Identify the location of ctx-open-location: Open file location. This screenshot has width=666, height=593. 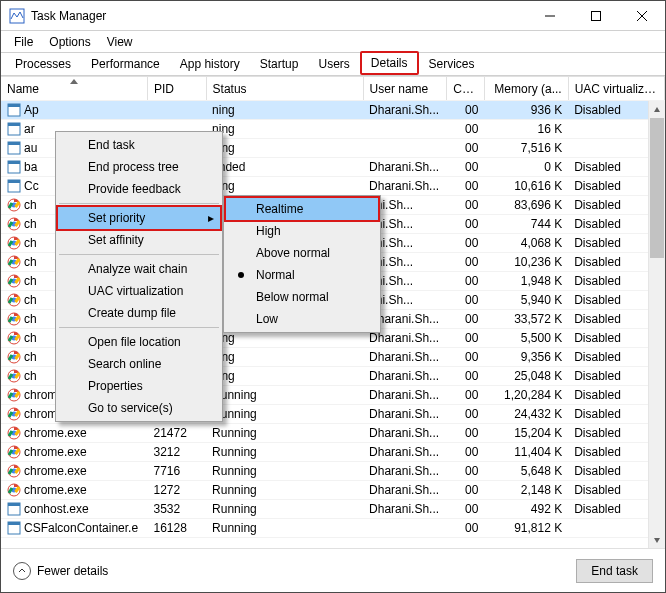
(139, 342).